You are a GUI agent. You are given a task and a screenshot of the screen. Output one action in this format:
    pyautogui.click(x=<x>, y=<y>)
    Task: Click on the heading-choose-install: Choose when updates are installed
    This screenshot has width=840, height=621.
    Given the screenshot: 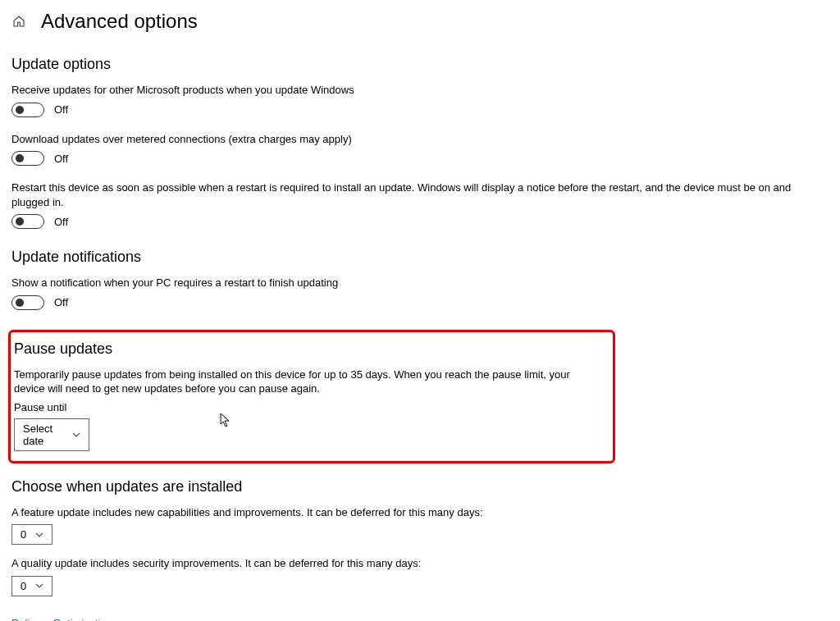 What is the action you would take?
    pyautogui.click(x=420, y=487)
    